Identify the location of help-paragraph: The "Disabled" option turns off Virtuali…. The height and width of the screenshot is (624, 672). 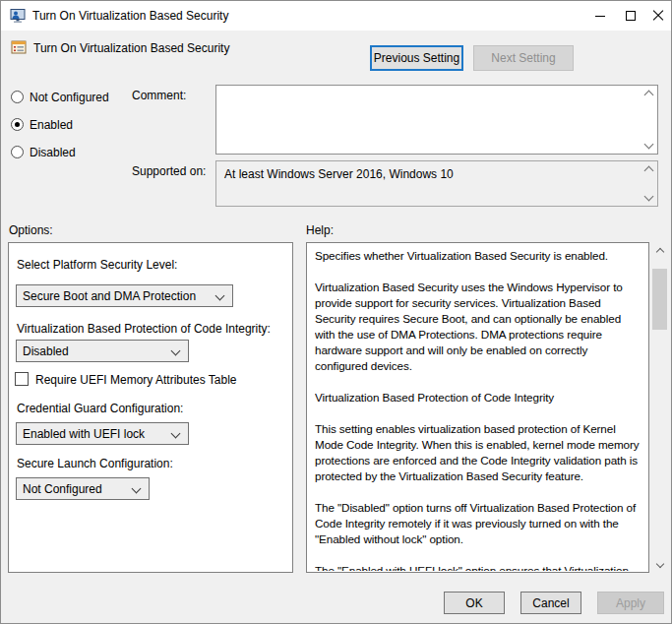
(478, 524).